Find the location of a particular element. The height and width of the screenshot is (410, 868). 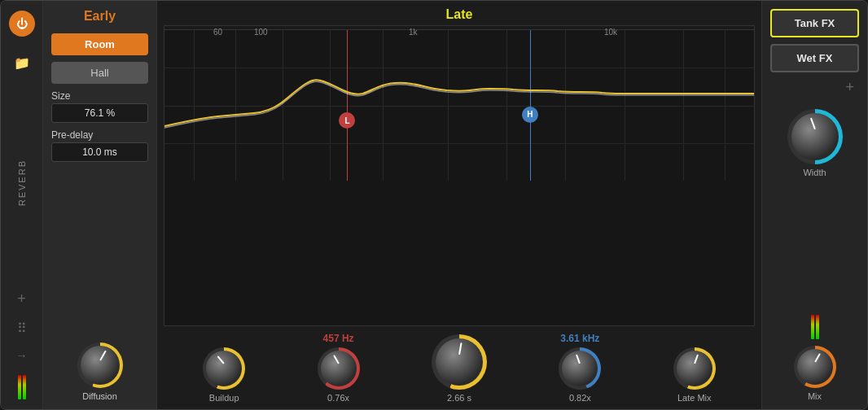

high-freq-group: 3.61 kHz 0.82x is located at coordinates (580, 368).